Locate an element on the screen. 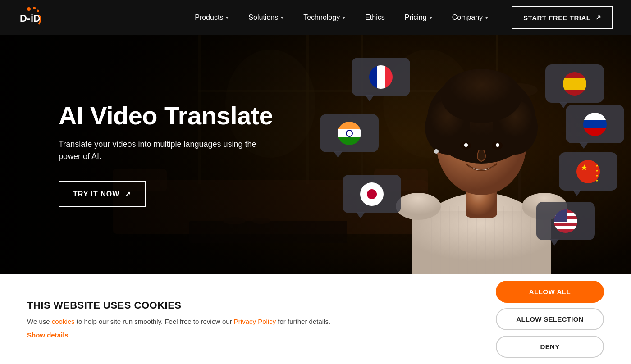  cookie-title: THIS WEBSITE USES COOKIES is located at coordinates (252, 305).